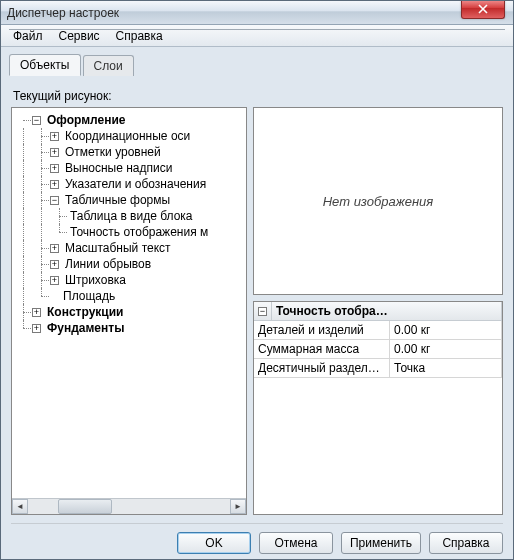  Describe the element at coordinates (45, 65) in the screenshot. I see `tab-objects: Объекты` at that location.